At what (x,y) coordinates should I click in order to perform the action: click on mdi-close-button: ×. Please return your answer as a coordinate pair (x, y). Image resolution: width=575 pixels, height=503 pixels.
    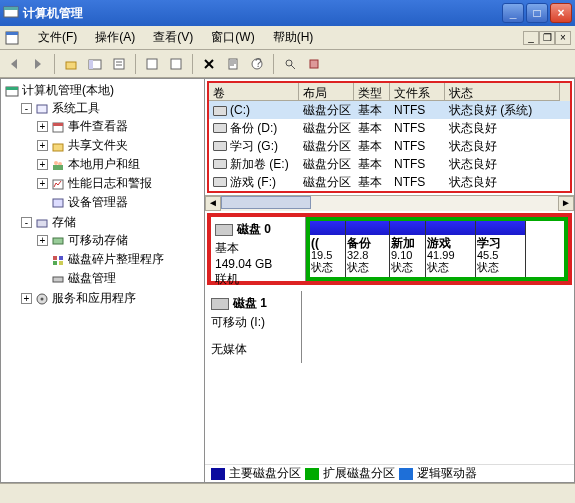
    Looking at the image, I should click on (563, 38).